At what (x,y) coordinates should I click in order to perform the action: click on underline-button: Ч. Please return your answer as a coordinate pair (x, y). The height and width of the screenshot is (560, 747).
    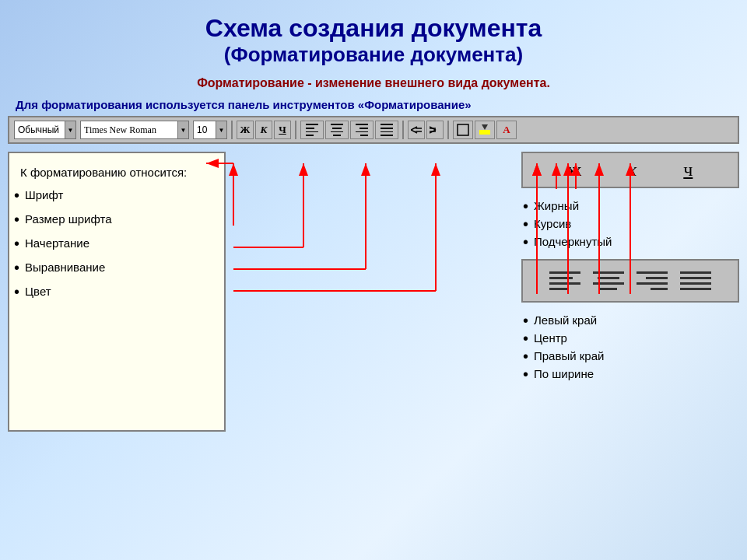
    Looking at the image, I should click on (282, 130).